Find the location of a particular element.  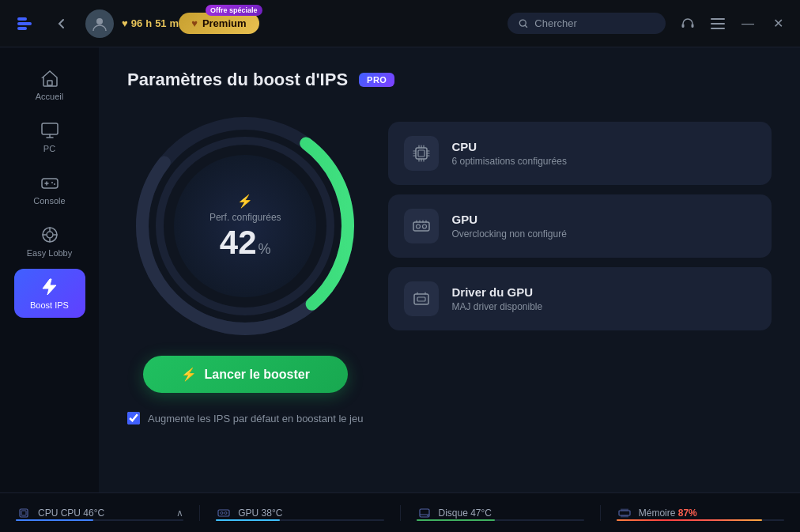

sidebar-item-pc: PC is located at coordinates (50, 137).